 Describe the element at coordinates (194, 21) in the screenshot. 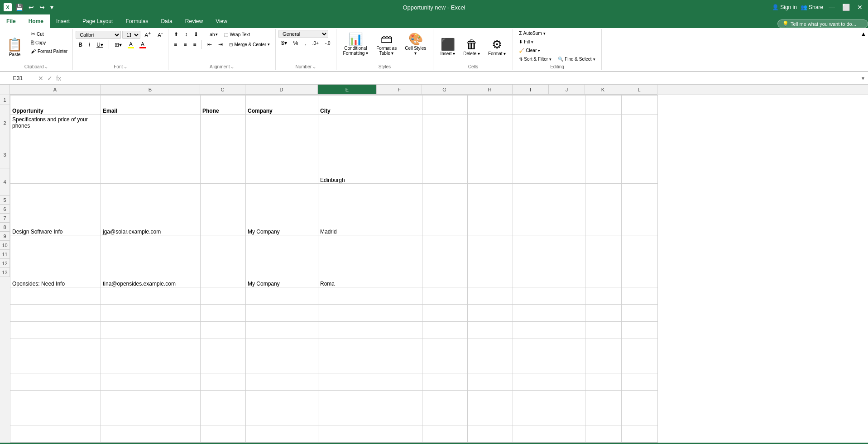

I see `tab-review: Review` at that location.